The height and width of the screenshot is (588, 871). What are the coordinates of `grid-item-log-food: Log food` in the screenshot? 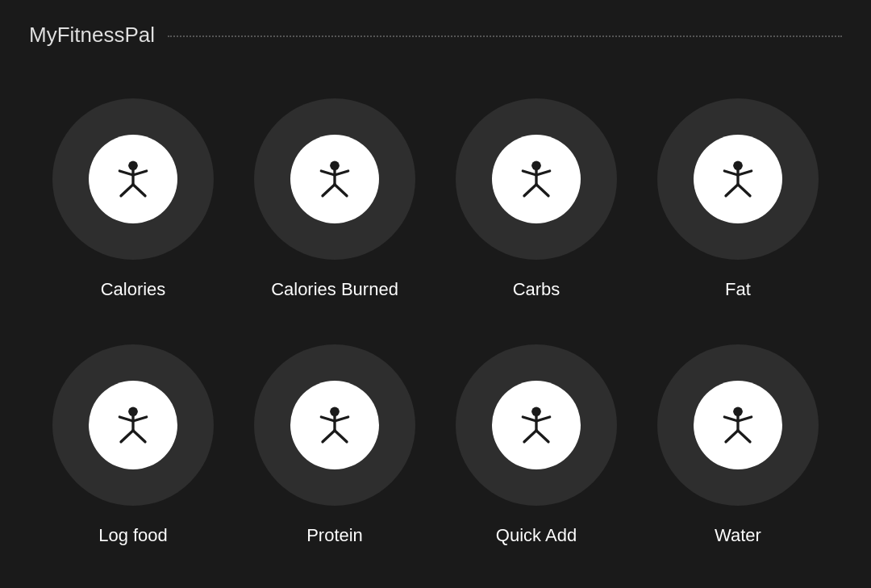 It's located at (133, 445).